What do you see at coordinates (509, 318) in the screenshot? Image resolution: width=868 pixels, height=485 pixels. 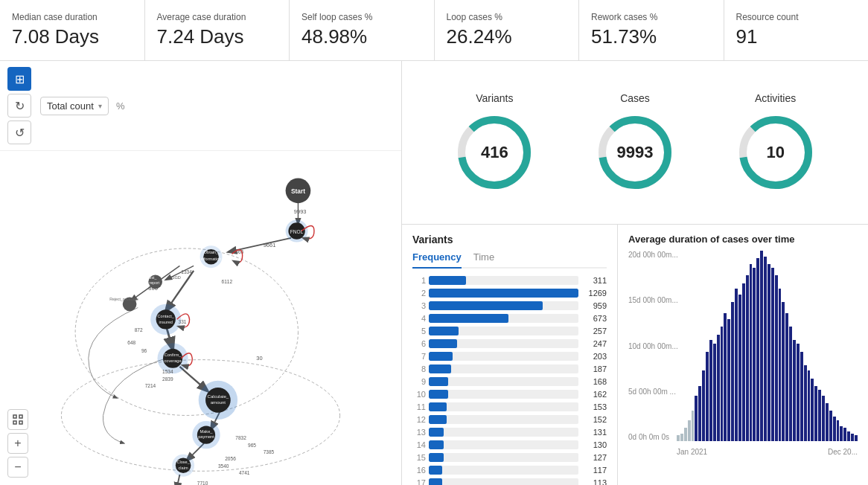 I see `variant-row: 4 673` at bounding box center [509, 318].